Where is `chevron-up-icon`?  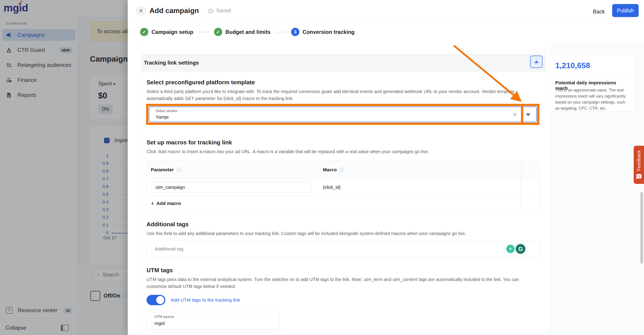 chevron-up-icon is located at coordinates (536, 62).